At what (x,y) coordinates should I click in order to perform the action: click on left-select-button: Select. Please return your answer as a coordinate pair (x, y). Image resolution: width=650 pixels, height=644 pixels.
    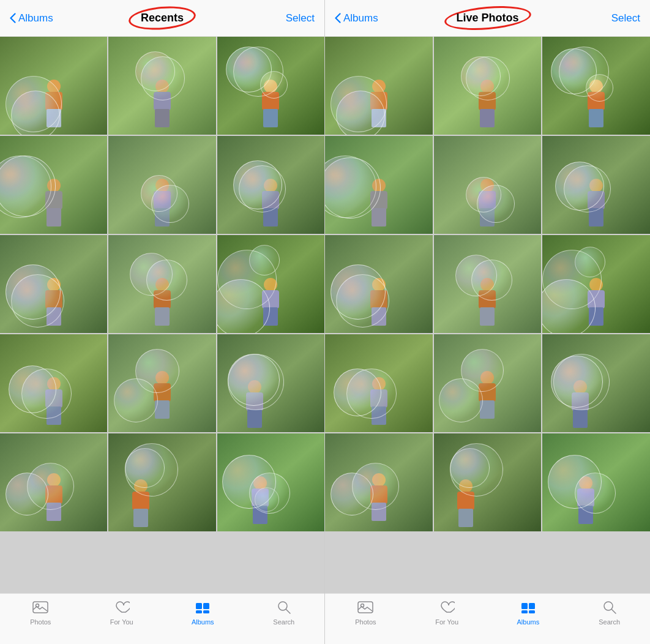
    Looking at the image, I should click on (300, 18).